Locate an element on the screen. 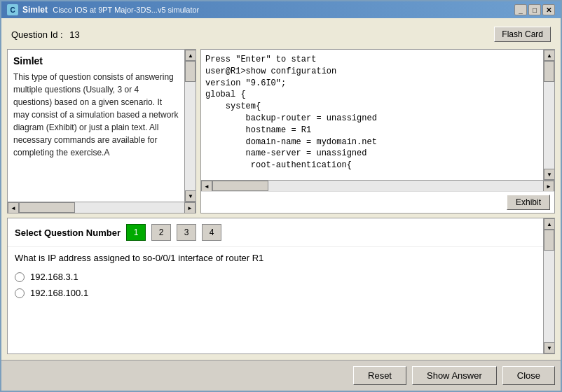 This screenshot has width=562, height=392. question-selector: Select Question Number 1 2 3 4 is located at coordinates (275, 232).